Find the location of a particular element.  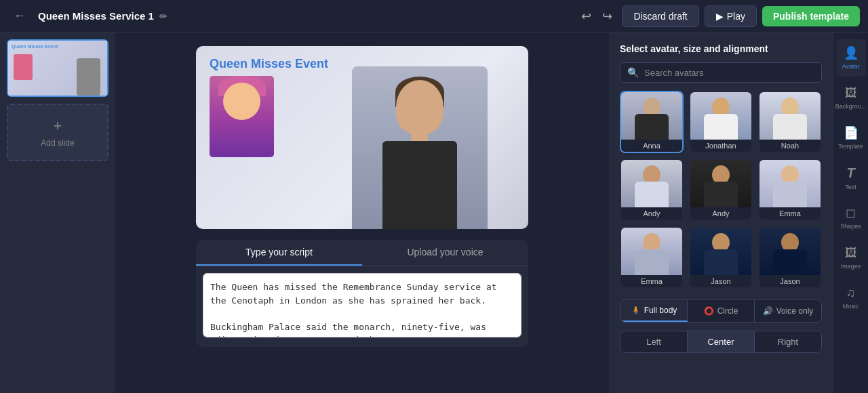

avatar-img-jason2 is located at coordinates (790, 251).